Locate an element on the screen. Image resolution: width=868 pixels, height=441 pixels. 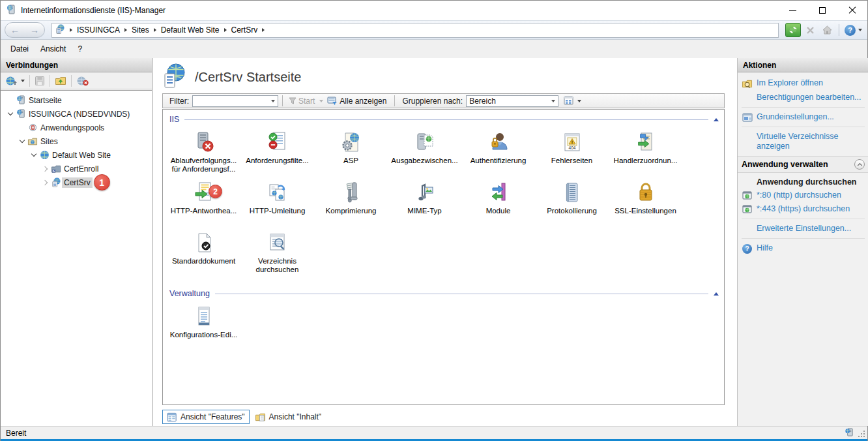
feature-error-pages: 404 Fehlerseiten is located at coordinates (572, 153).